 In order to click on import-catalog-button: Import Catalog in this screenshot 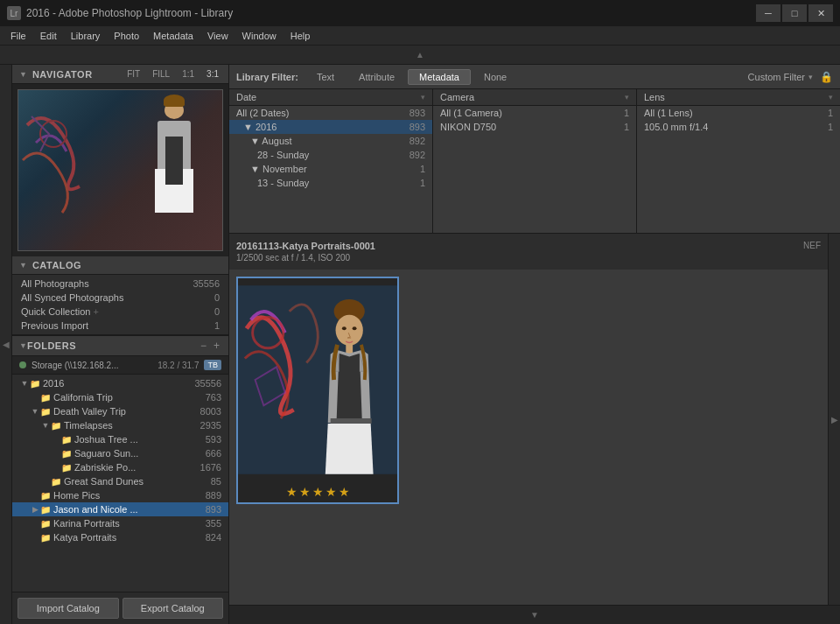, I will do `click(68, 608)`.